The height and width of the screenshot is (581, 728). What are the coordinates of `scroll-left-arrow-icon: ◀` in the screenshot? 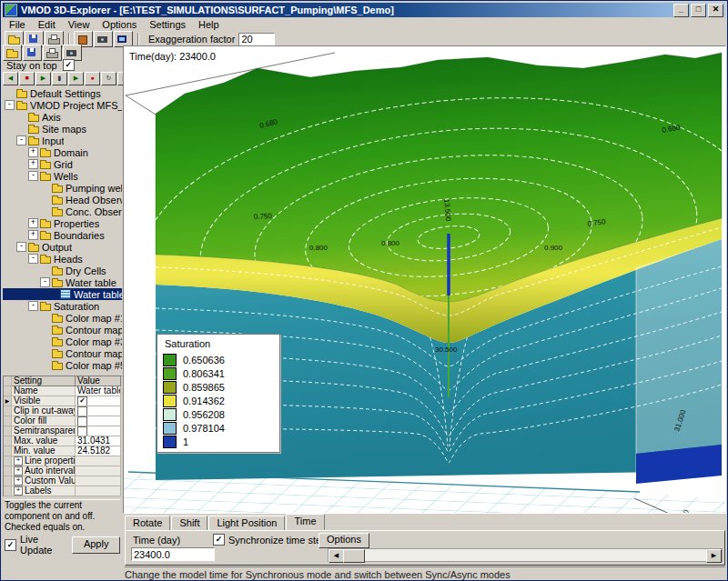 It's located at (337, 556).